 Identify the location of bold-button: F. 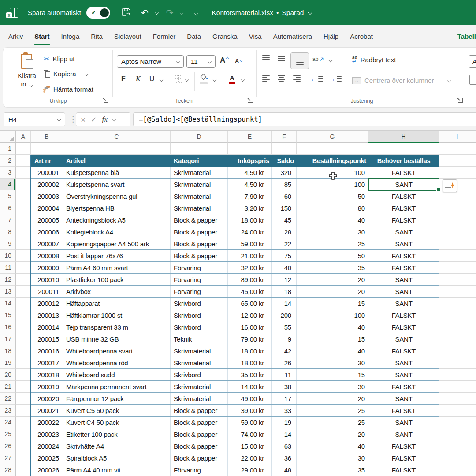
(123, 79).